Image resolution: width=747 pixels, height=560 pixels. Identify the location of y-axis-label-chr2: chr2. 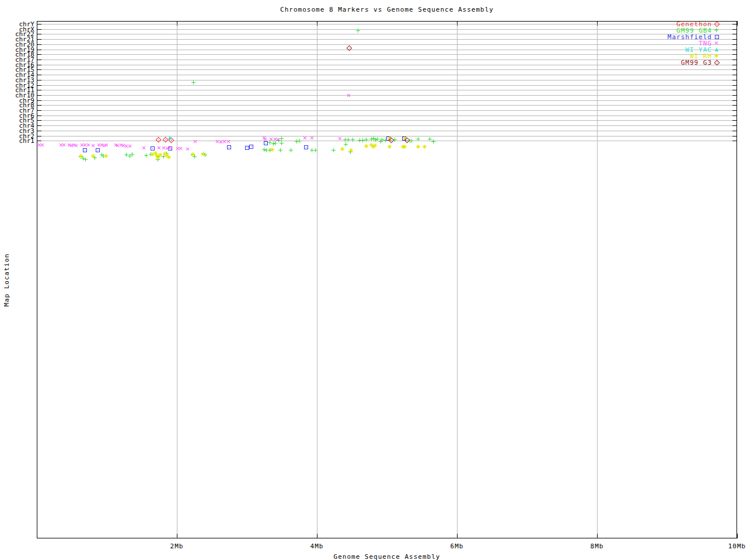
(18, 136).